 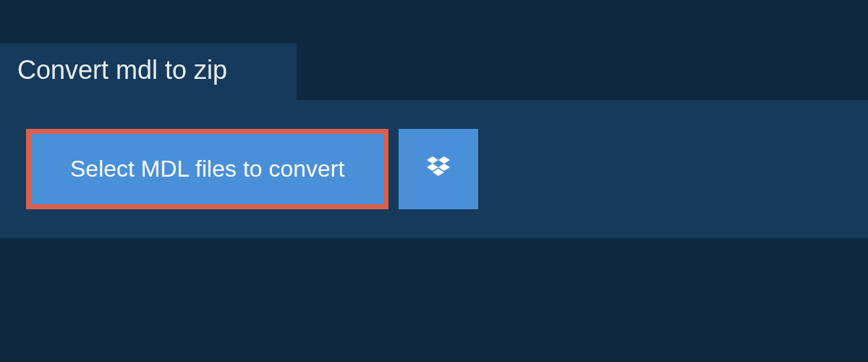 What do you see at coordinates (122, 70) in the screenshot?
I see `tab-label: Convert mdl to zip` at bounding box center [122, 70].